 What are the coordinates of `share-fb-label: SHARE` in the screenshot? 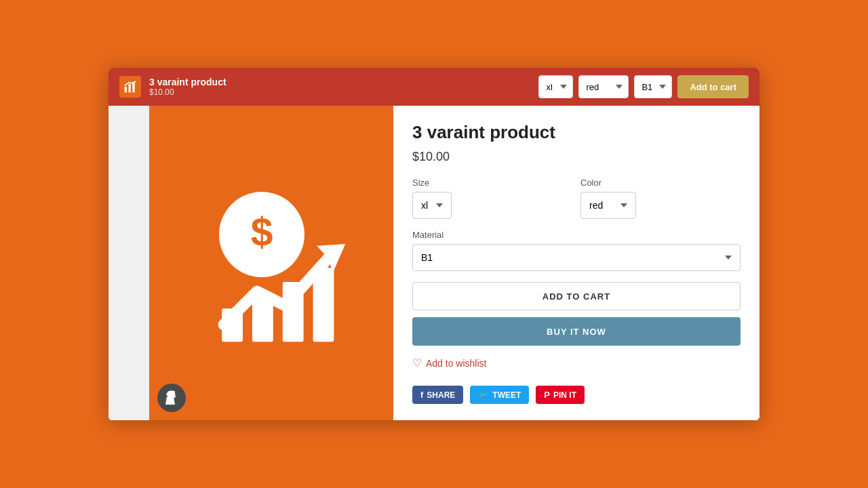 It's located at (441, 395).